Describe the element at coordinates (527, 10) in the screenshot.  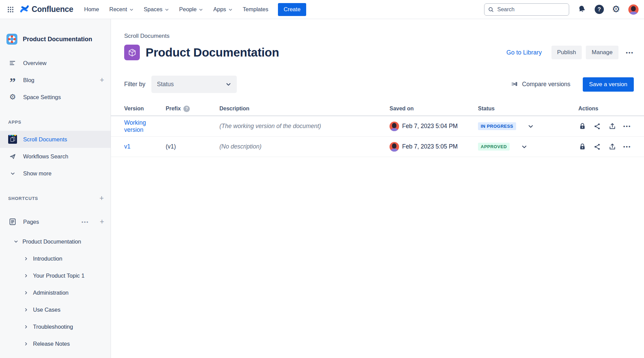
I see `search-input` at that location.